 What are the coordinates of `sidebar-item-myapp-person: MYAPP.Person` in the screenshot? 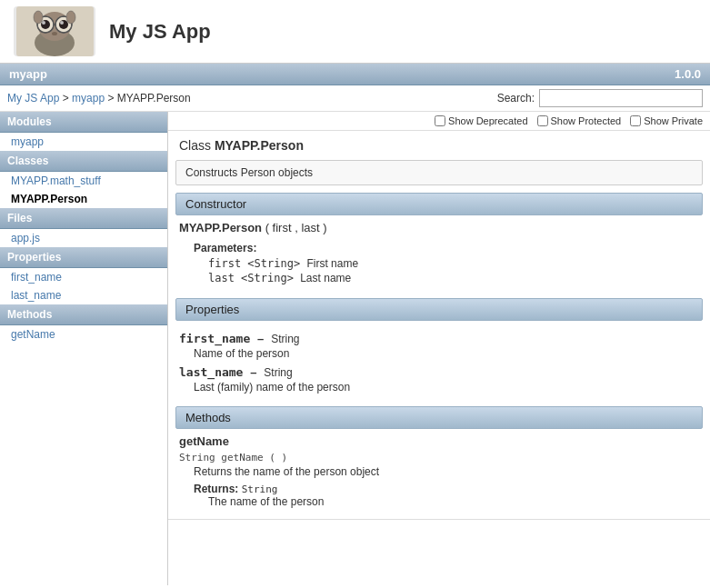 It's located at (84, 199).